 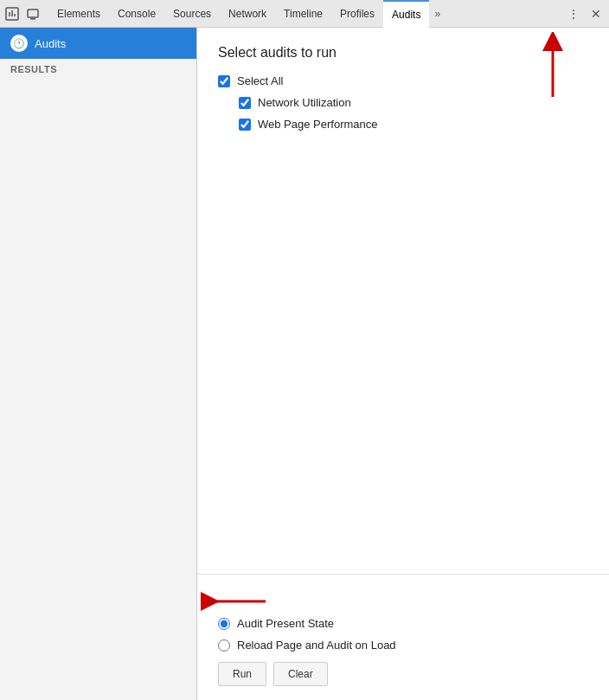 What do you see at coordinates (245, 103) in the screenshot?
I see `network-utilization-checkbox` at bounding box center [245, 103].